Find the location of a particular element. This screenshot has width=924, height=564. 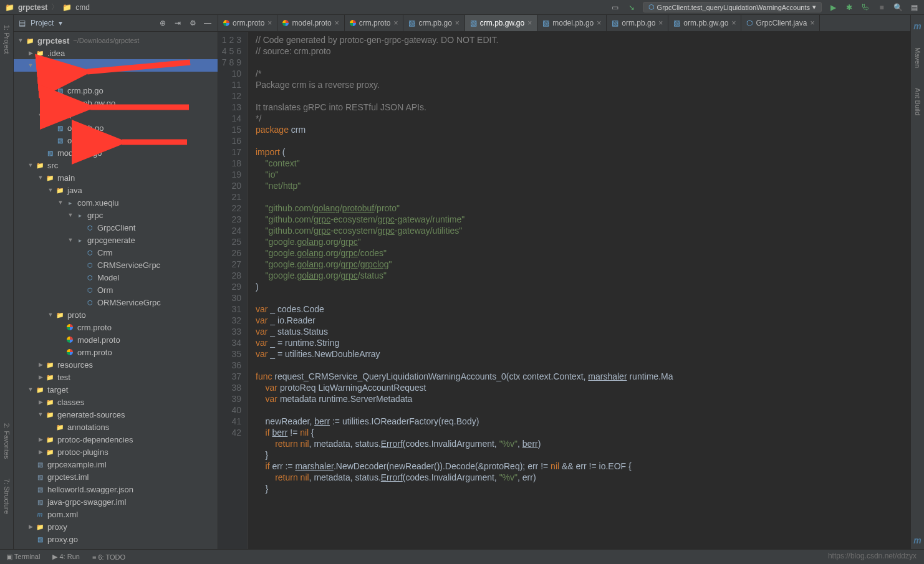

editor-tab: crm.proto× is located at coordinates (374, 23).